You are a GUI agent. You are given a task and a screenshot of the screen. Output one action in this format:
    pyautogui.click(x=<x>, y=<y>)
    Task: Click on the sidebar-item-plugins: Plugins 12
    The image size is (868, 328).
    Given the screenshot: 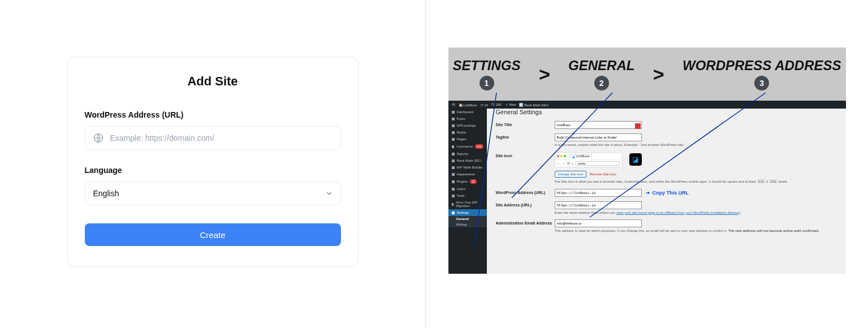 What is the action you would take?
    pyautogui.click(x=468, y=182)
    